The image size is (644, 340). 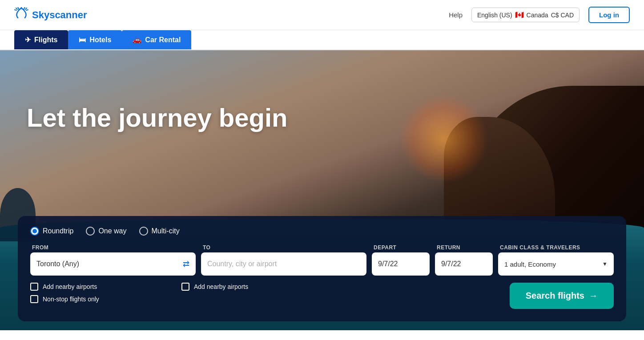 What do you see at coordinates (556, 264) in the screenshot?
I see `cabin-input-wrap: 1 adult, Economy ▼` at bounding box center [556, 264].